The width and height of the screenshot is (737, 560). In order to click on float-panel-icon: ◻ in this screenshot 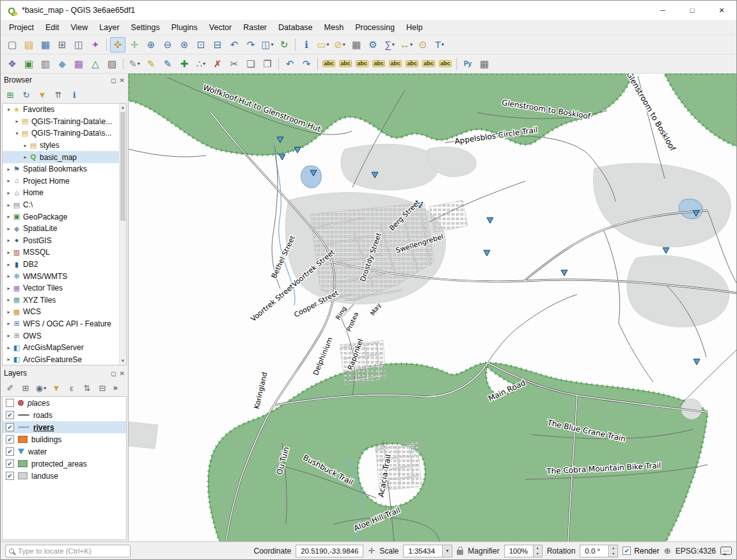, I will do `click(113, 374)`.